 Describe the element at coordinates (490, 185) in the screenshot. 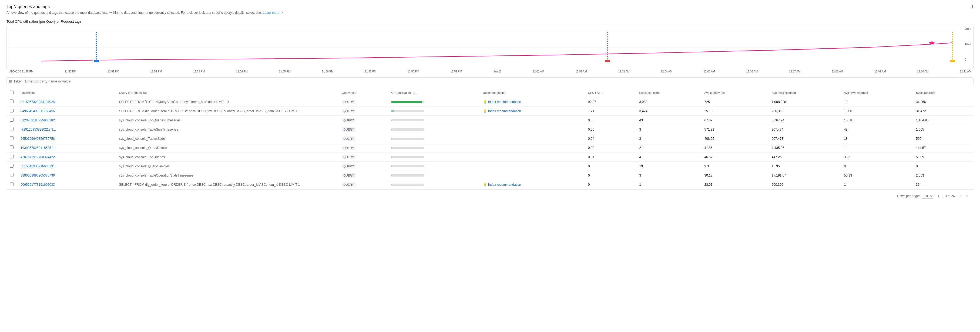

I see `table-row: 9065191773151602033SELECT * FROM dlg_ord…` at that location.